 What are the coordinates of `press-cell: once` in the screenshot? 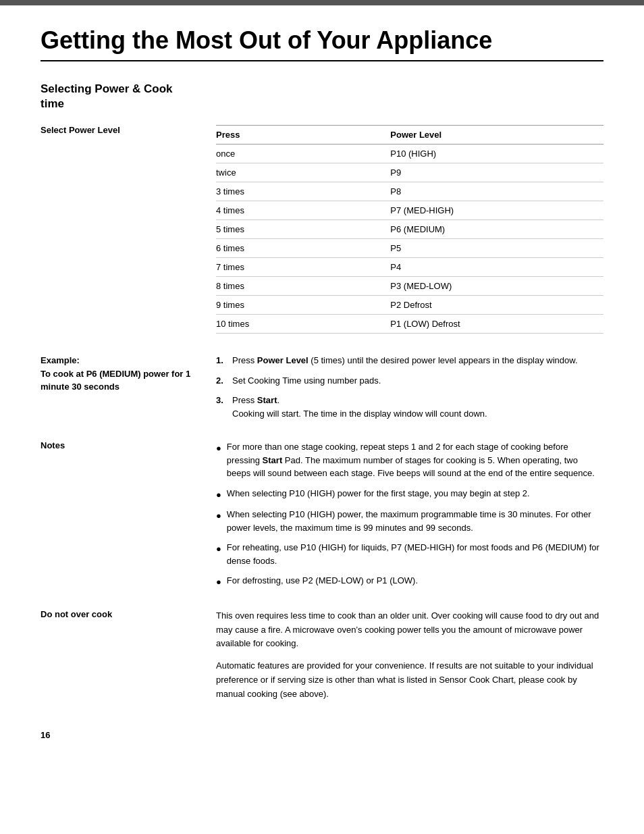 It's located at (303, 154).